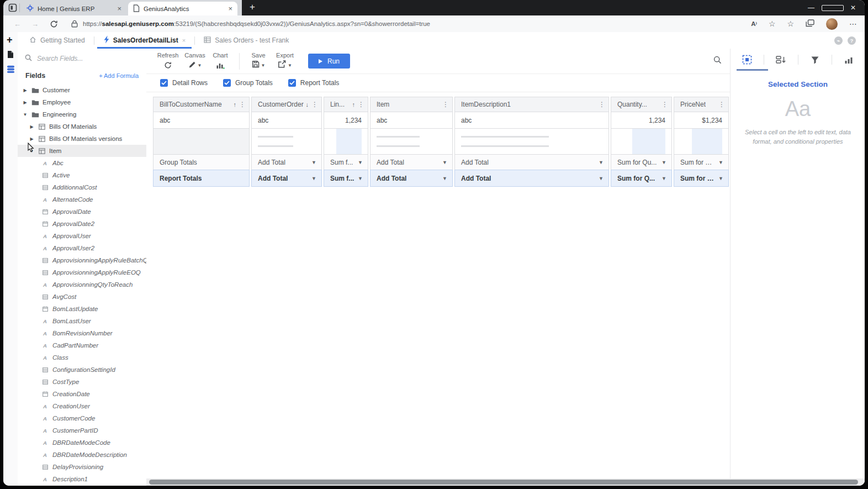  I want to click on field-tree-item-dbrdatemodecode: ADBRDateModeCode, so click(82, 443).